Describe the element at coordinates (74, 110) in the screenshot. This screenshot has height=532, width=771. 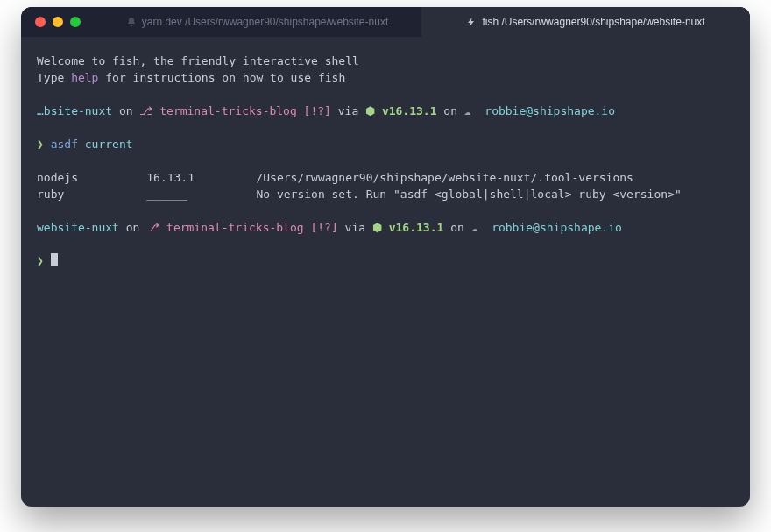
I see `prompt-dir: …bsite-nuxt` at that location.